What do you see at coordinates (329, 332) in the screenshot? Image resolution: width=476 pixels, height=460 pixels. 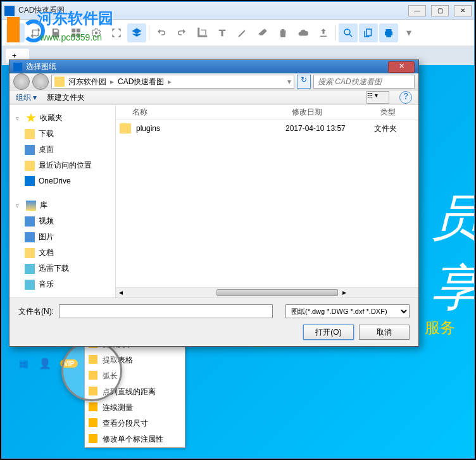 I see `open-button: 打开(O)` at bounding box center [329, 332].